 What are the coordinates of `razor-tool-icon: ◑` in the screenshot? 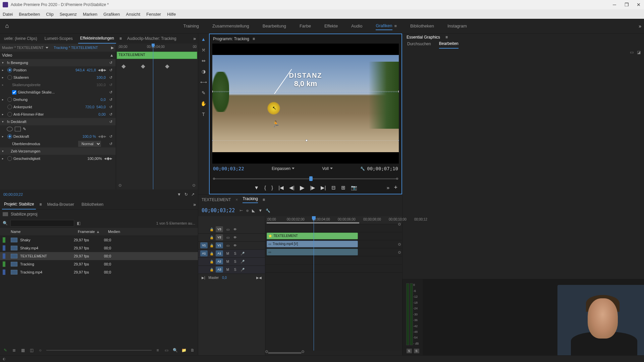 It's located at (204, 71).